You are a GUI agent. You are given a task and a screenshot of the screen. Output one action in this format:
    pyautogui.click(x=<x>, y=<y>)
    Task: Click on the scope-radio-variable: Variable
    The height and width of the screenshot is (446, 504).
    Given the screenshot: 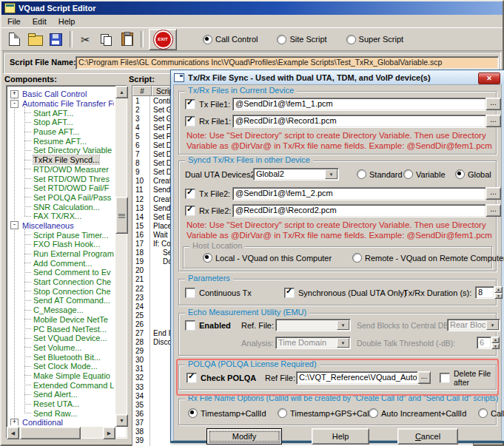 What is the action you would take?
    pyautogui.click(x=425, y=175)
    